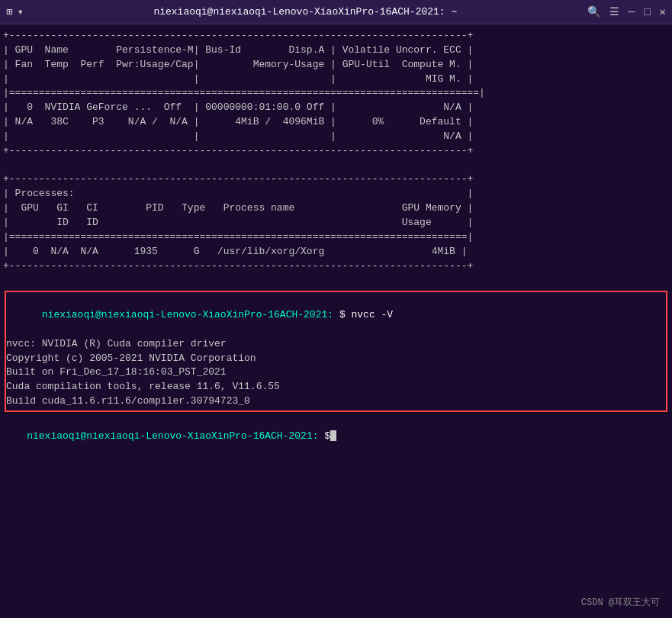 This screenshot has width=672, height=618. Describe the element at coordinates (305, 12) in the screenshot. I see `titlebar-title: niexiaoqi@niexiaoqi-Lenovo-XiaoXinPro-16…` at that location.